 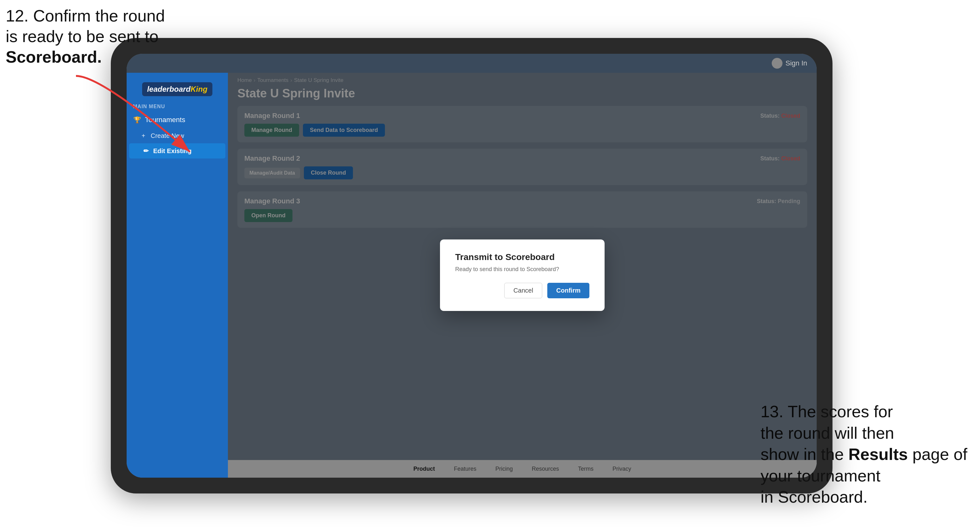 What do you see at coordinates (85, 16) in the screenshot?
I see `annotation-line1: 12. Confirm the round` at bounding box center [85, 16].